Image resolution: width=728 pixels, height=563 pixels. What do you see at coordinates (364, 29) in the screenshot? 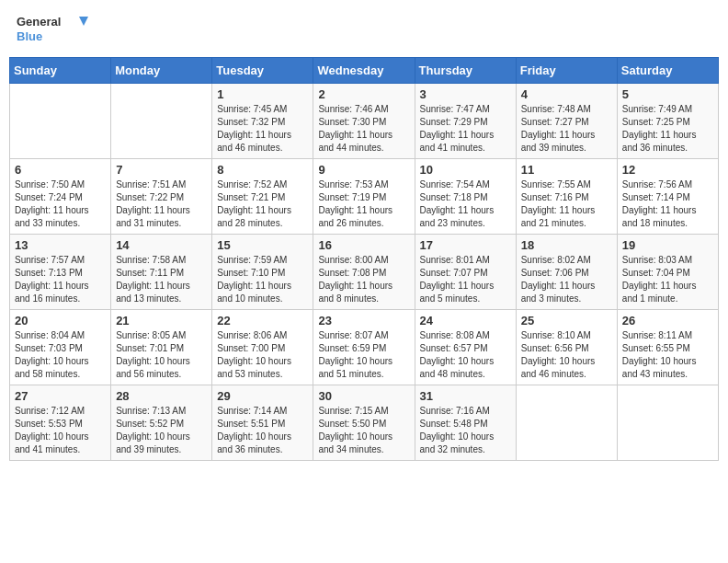
I see `page-header: General Blue` at bounding box center [364, 29].